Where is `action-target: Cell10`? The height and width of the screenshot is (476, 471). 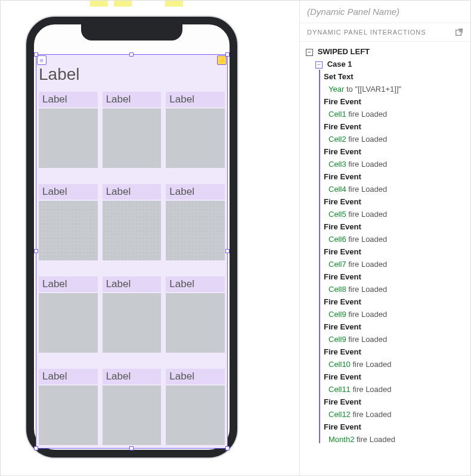
action-target: Cell10 is located at coordinates (340, 365).